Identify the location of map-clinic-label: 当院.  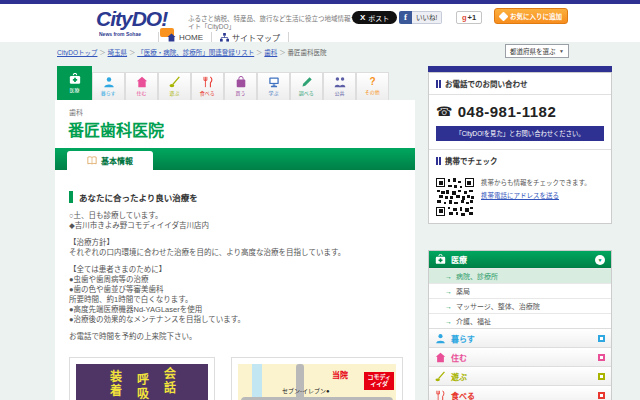
(340, 374).